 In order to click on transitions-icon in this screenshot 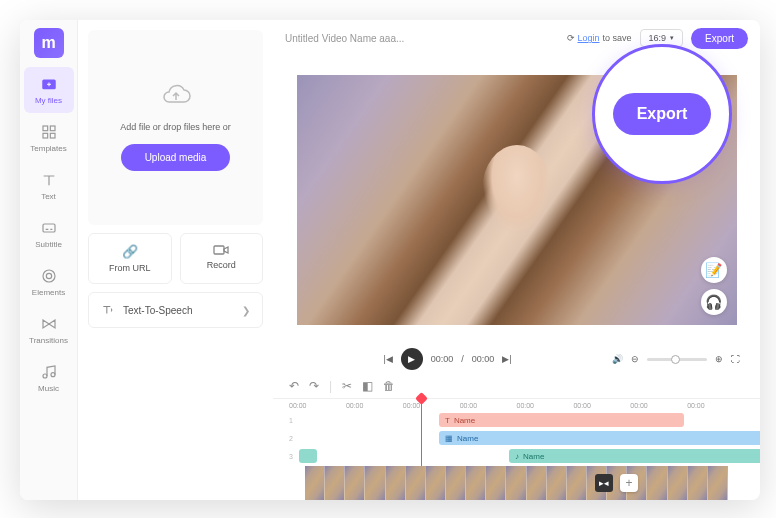, I will do `click(49, 324)`.